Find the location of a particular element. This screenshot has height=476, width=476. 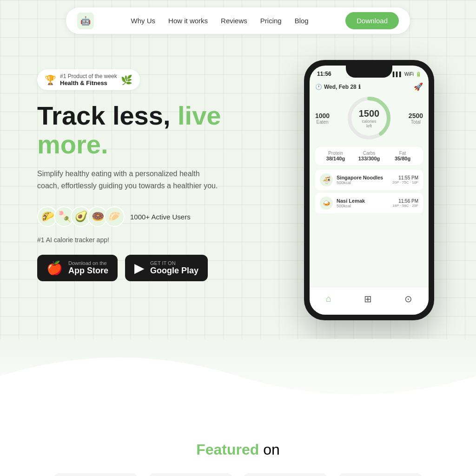

meal-2-info: Nasi Lemak 500kcal is located at coordinates (363, 203).